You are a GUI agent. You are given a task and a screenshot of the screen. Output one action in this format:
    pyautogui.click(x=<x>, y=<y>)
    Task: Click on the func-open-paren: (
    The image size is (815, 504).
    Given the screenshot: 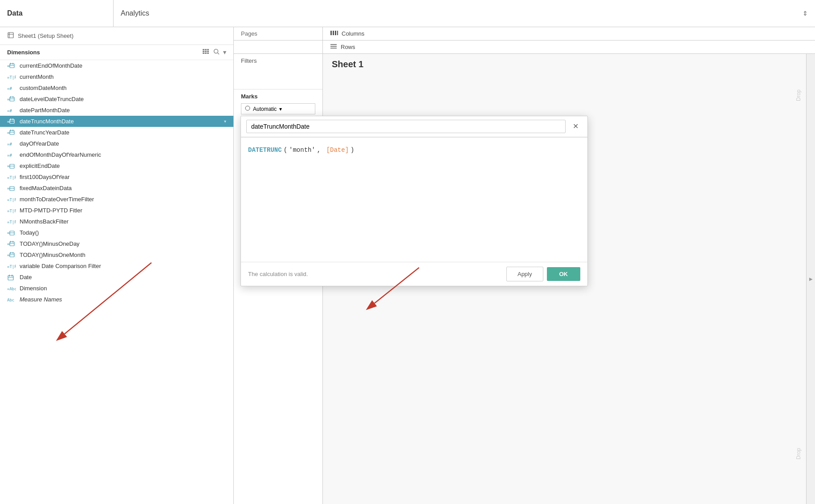 What is the action you would take?
    pyautogui.click(x=285, y=150)
    